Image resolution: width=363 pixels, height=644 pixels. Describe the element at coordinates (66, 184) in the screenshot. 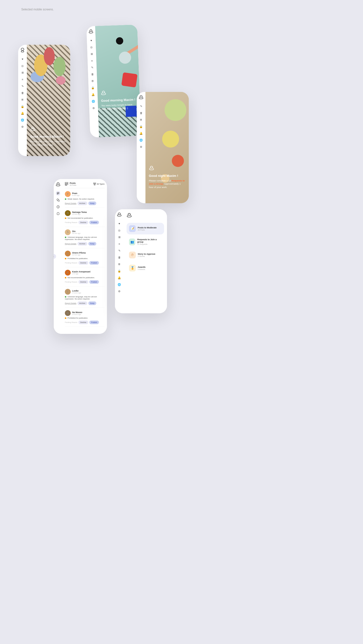

I see `posts-header-icon` at that location.